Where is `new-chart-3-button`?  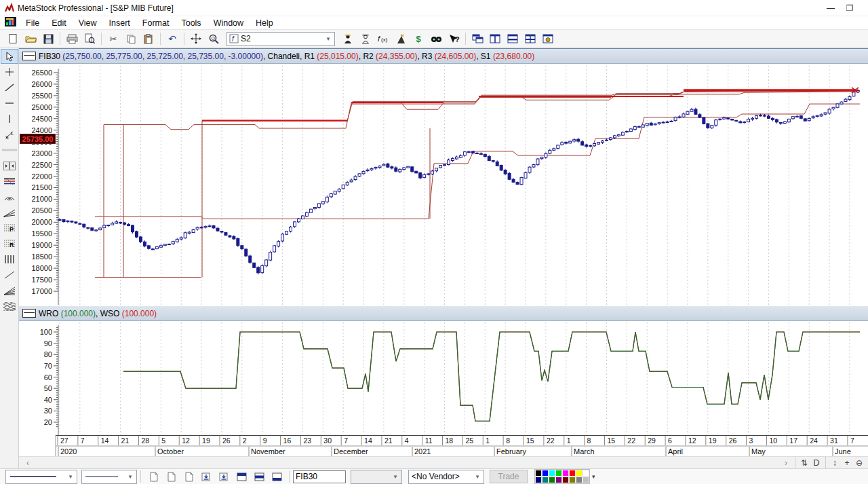
new-chart-3-button is located at coordinates (189, 477).